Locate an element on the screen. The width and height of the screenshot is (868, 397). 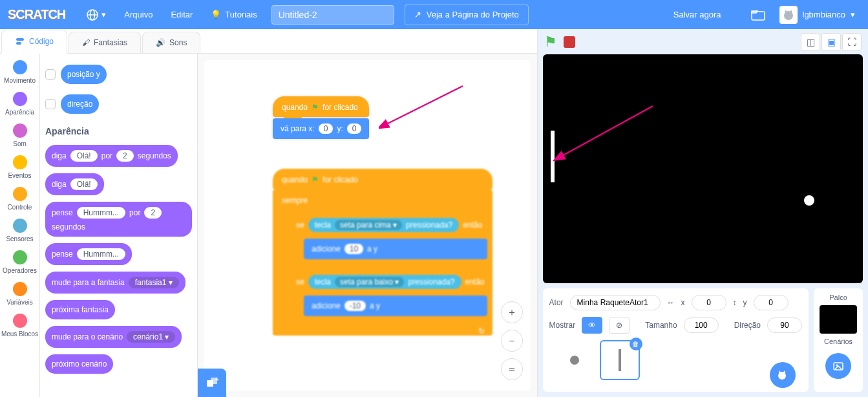
large-stage-button: ▣ is located at coordinates (831, 42).